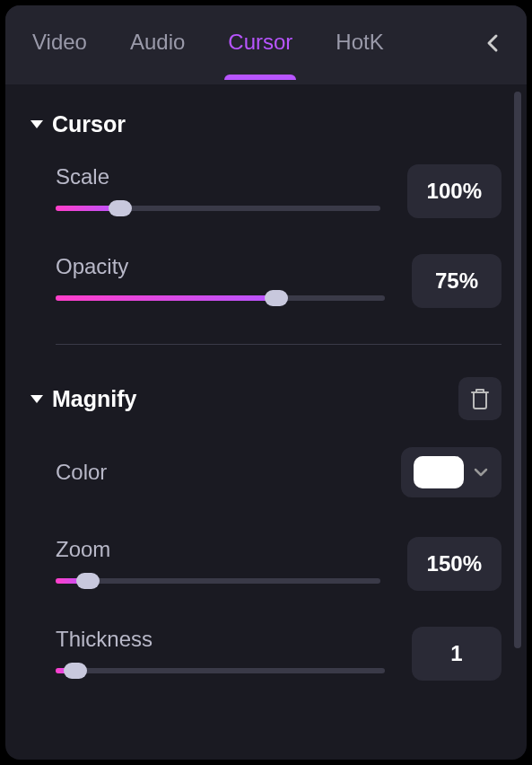 Image resolution: width=532 pixels, height=765 pixels. I want to click on color-label: Color, so click(81, 472).